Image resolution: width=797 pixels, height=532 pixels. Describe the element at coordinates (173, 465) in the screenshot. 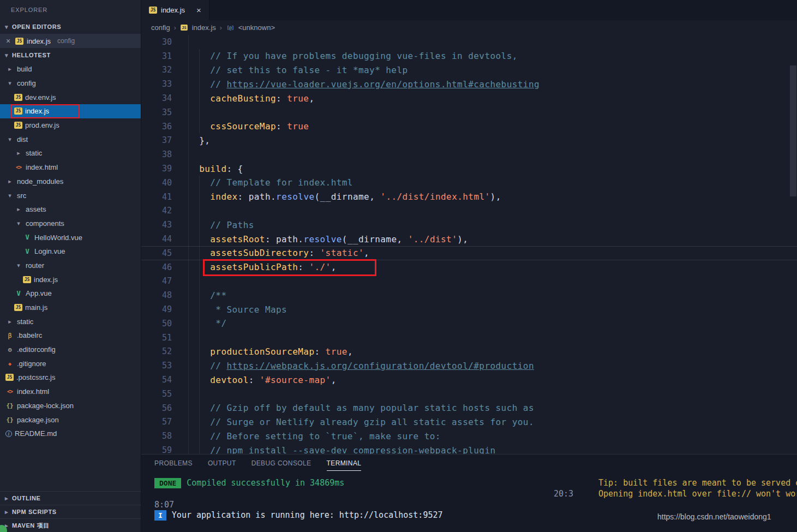

I see `panel-tab-problems: PROBLEMS` at that location.